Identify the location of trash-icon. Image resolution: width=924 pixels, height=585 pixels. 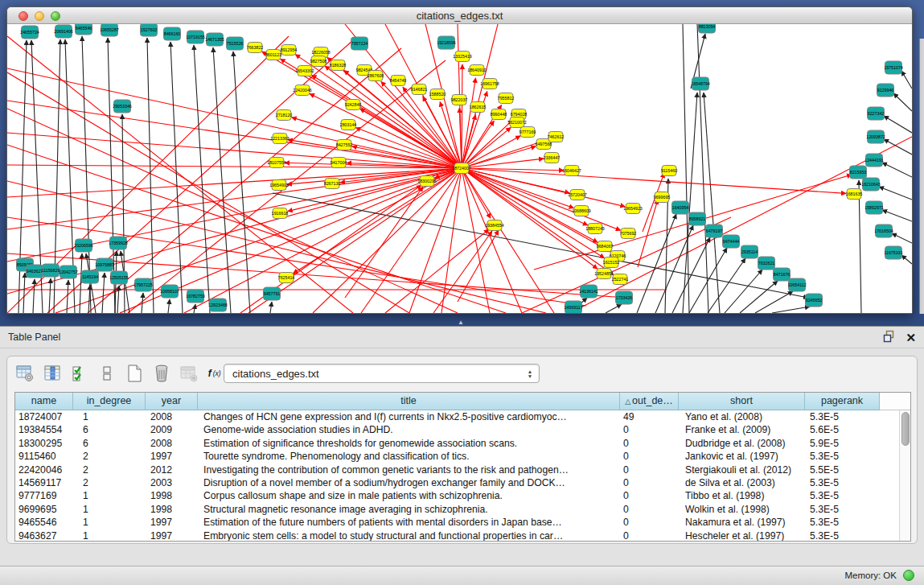
(162, 373).